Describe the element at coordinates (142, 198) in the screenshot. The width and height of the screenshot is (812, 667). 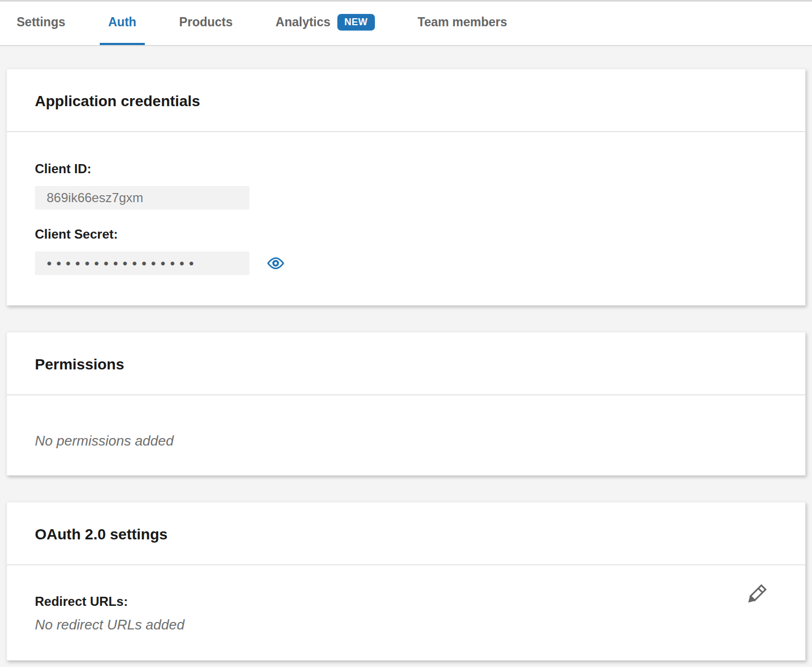
I see `client-id-input: 869ik66esz7gxm` at that location.